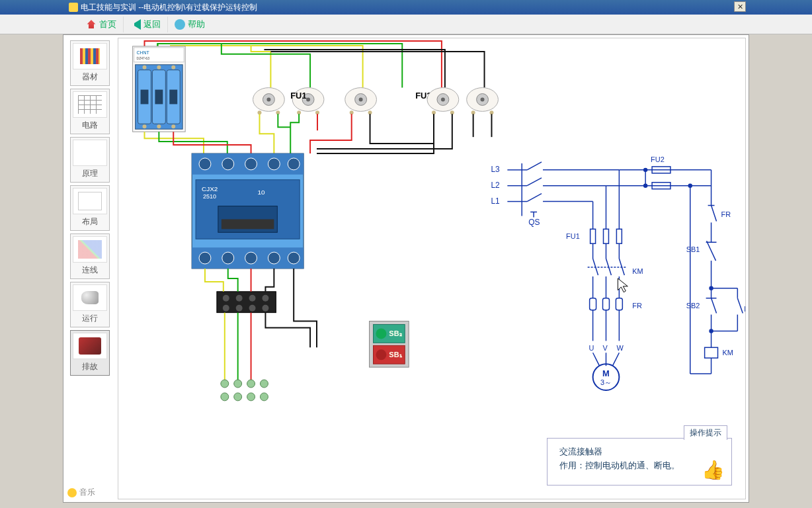 The height and width of the screenshot is (508, 812). I want to click on main-toolbar: 首页 返回 帮助, so click(406, 24).